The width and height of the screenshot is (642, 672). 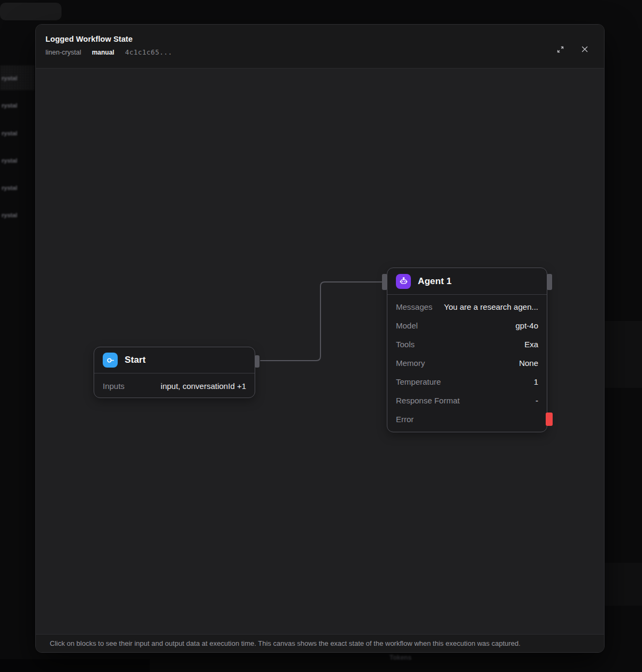 I want to click on dialog-header: Logged Workflow State linen-crystal manu…, so click(x=320, y=47).